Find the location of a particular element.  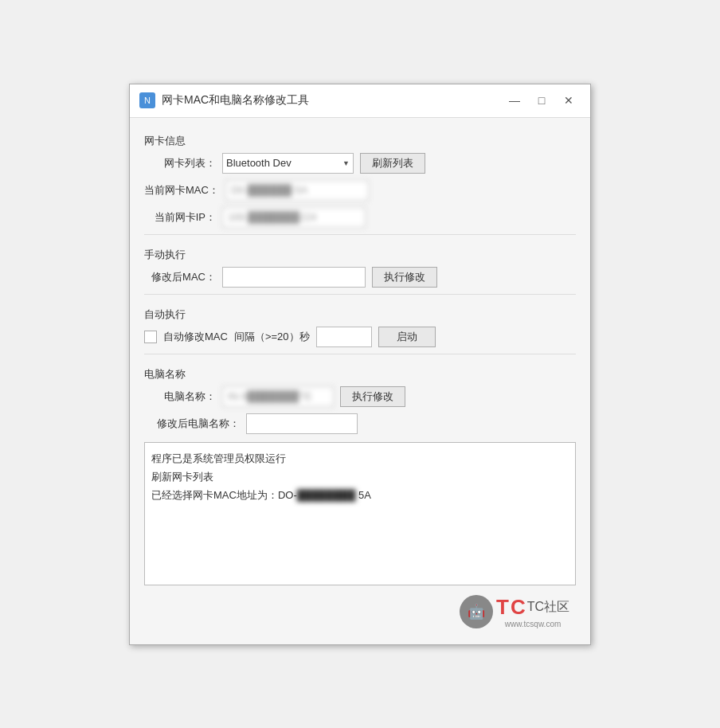

c-label: C is located at coordinates (518, 607).